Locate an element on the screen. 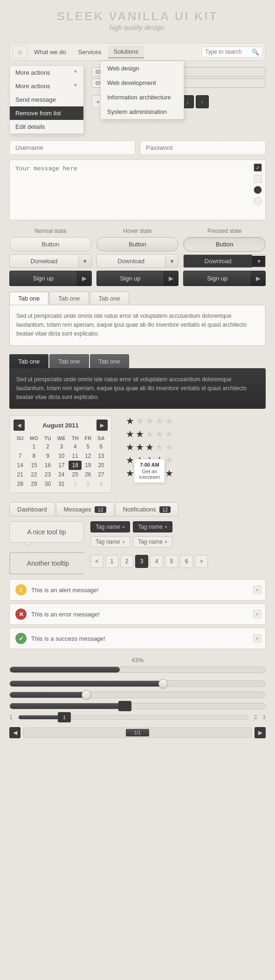 This screenshot has width=275, height=980. username-input is located at coordinates (72, 147).